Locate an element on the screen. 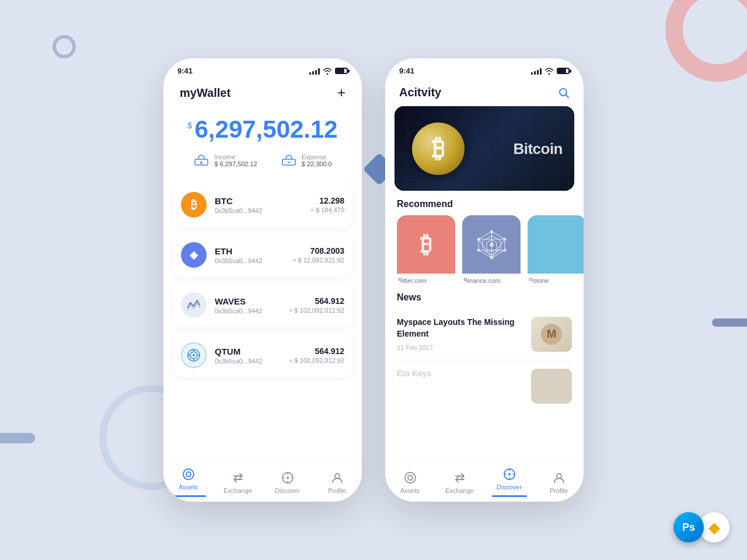 Image resolution: width=747 pixels, height=560 pixels. nav-profile-activity: Profile is located at coordinates (559, 482).